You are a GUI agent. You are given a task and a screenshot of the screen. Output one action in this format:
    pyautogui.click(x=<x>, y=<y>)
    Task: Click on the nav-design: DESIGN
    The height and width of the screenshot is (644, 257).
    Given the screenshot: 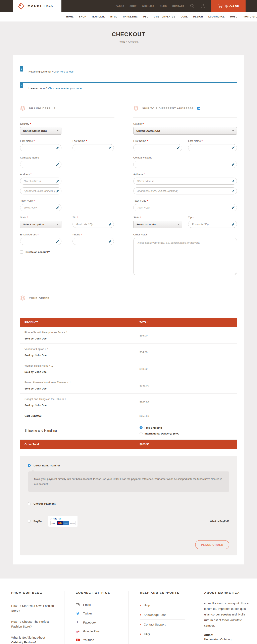 What is the action you would take?
    pyautogui.click(x=198, y=17)
    